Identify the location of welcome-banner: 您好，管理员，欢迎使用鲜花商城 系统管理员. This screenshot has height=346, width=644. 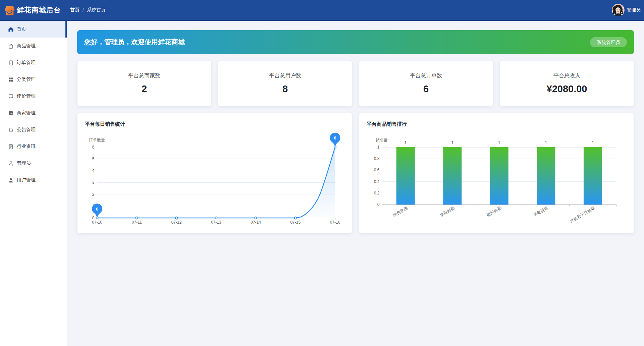
(356, 42).